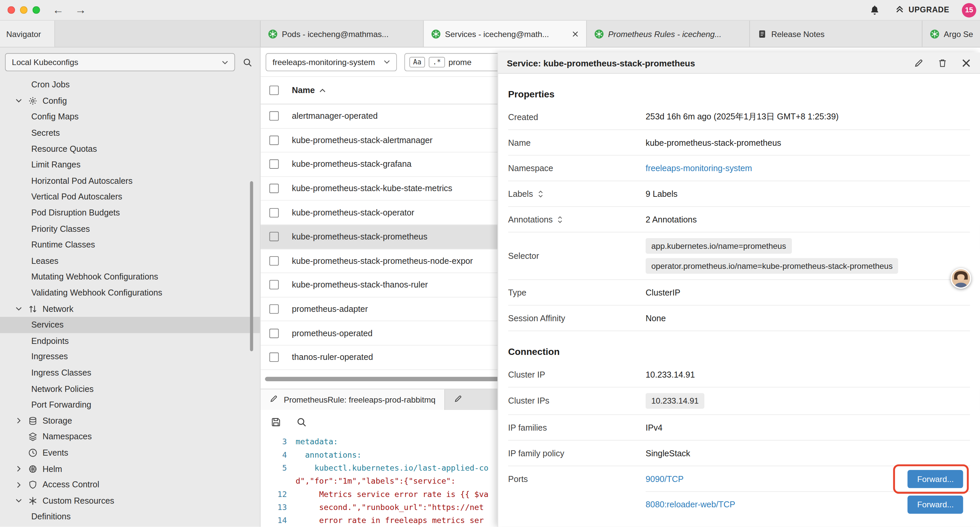 This screenshot has width=980, height=527. What do you see at coordinates (130, 421) in the screenshot?
I see `sidebar-item: Storage` at bounding box center [130, 421].